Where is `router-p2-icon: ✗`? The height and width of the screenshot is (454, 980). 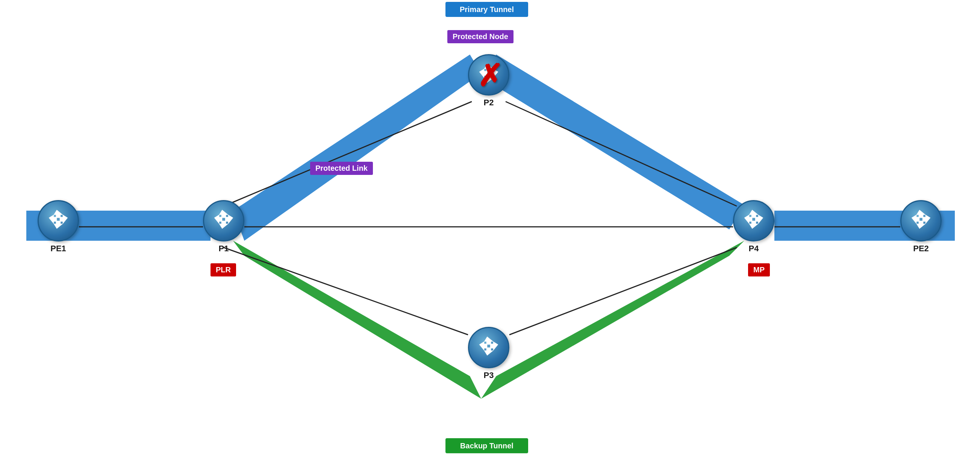
router-p2-icon: ✗ is located at coordinates (488, 75).